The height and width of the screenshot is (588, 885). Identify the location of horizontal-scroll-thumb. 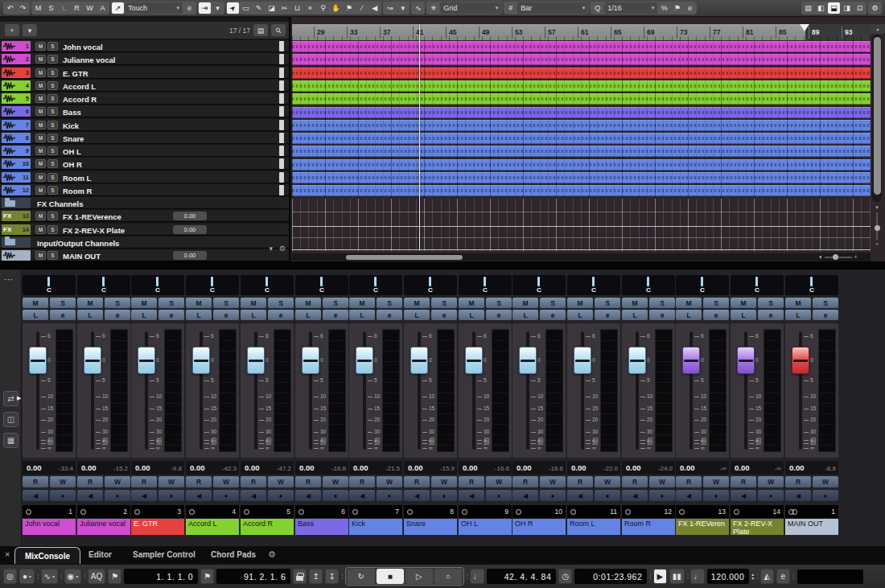
(404, 257).